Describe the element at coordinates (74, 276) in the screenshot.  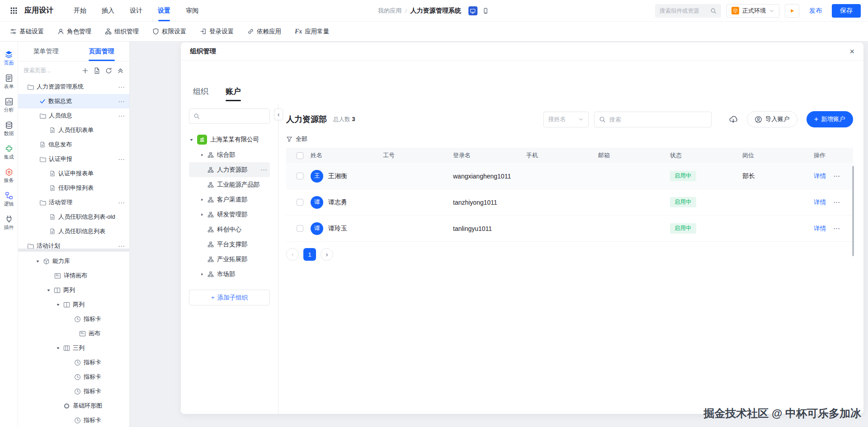
I see `component-item: 详情画布` at that location.